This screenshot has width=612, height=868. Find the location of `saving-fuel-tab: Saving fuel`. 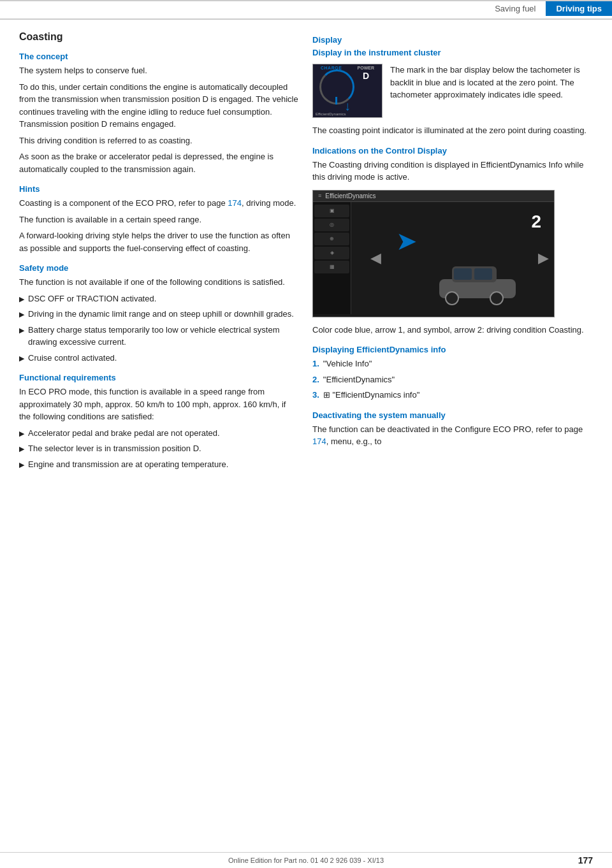

saving-fuel-tab: Saving fuel is located at coordinates (515, 9).